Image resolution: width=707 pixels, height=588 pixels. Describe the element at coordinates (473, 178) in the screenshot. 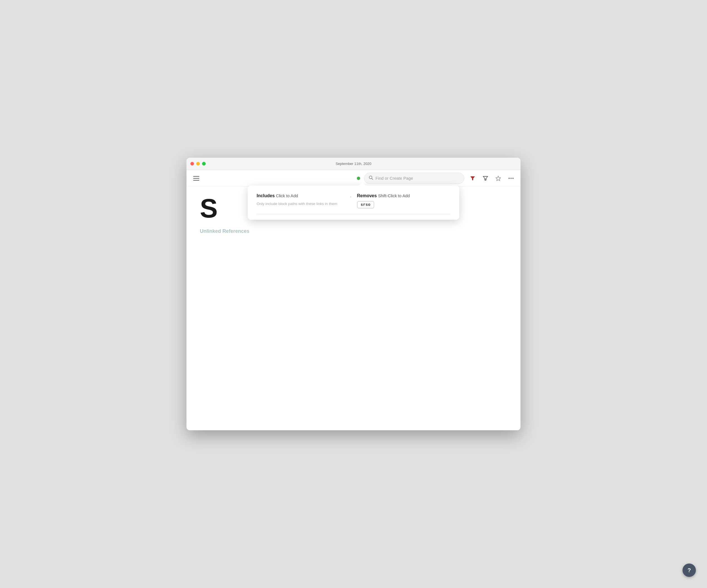

I see `filter-button` at that location.